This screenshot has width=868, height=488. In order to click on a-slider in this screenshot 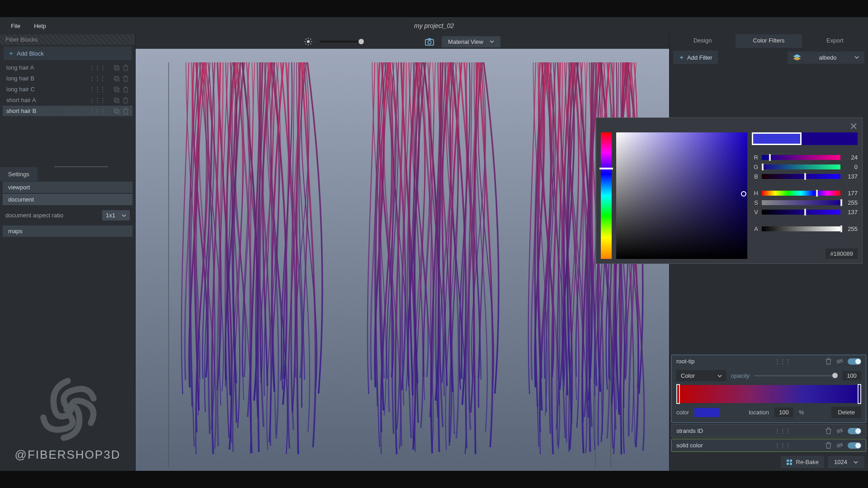, I will do `click(801, 229)`.